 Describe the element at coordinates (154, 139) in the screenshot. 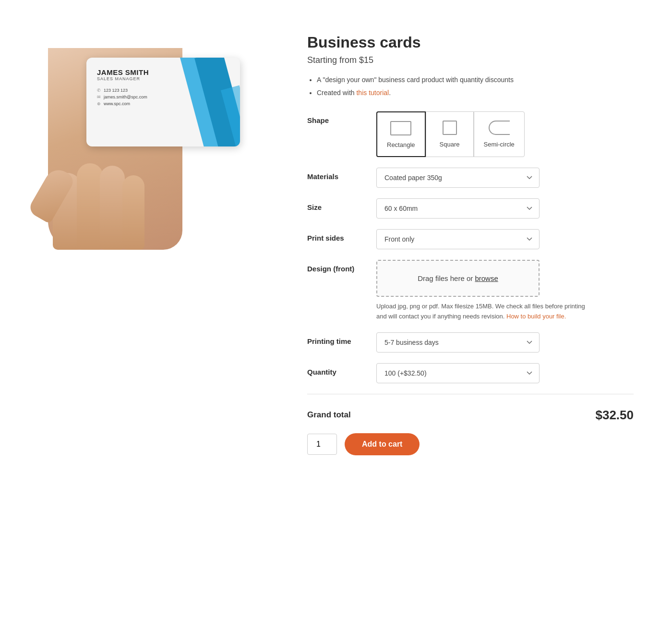

I see `product-image-section: JAMES SMITH SALES MANAGER ✆ 123 123 123 …` at that location.